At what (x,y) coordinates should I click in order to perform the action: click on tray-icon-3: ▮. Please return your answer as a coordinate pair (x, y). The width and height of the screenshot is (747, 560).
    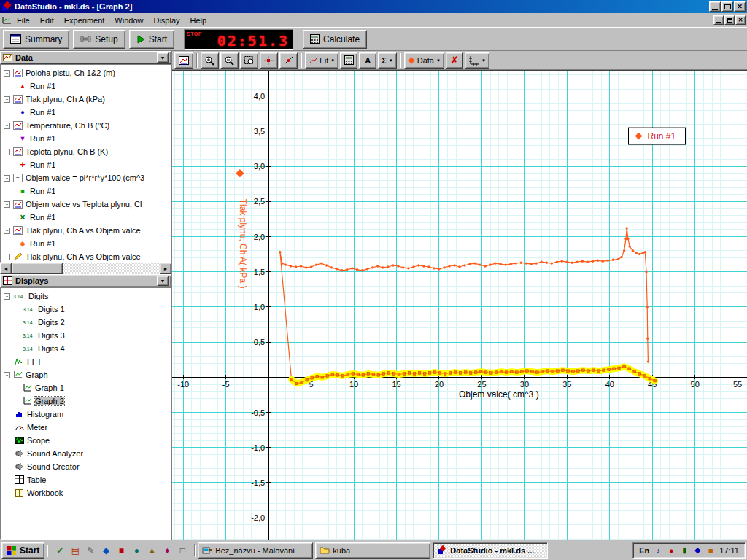
    Looking at the image, I should click on (684, 551).